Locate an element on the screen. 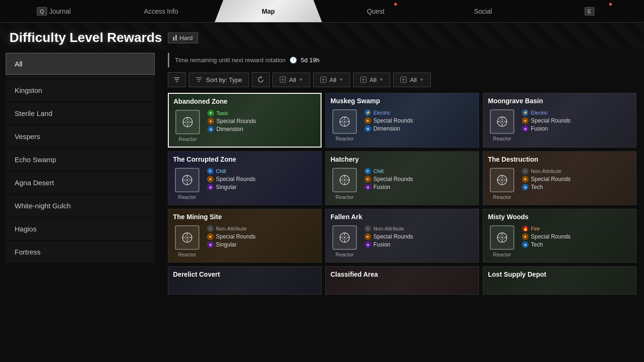 The width and height of the screenshot is (644, 362). nav-social: Social is located at coordinates (483, 11).